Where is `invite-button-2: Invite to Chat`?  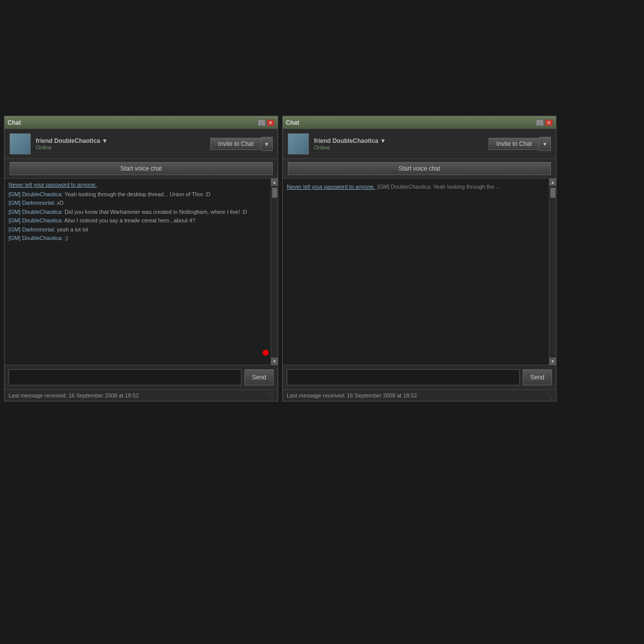 invite-button-2: Invite to Chat is located at coordinates (514, 144).